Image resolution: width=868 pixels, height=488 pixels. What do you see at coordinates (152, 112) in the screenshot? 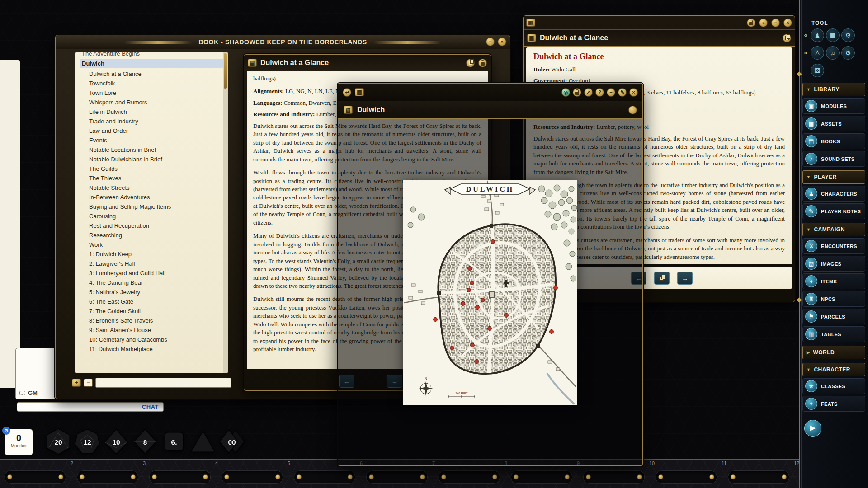
I see `toc-item: Life in Dulwich` at bounding box center [152, 112].